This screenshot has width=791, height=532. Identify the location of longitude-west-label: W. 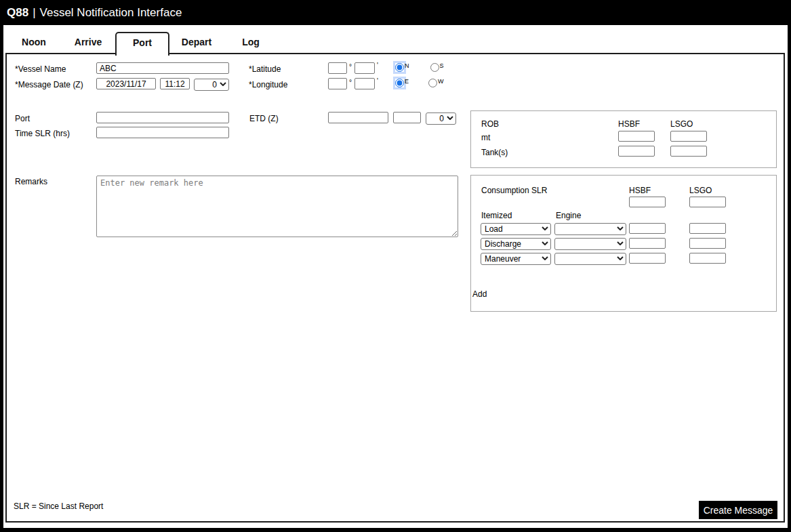
(441, 81).